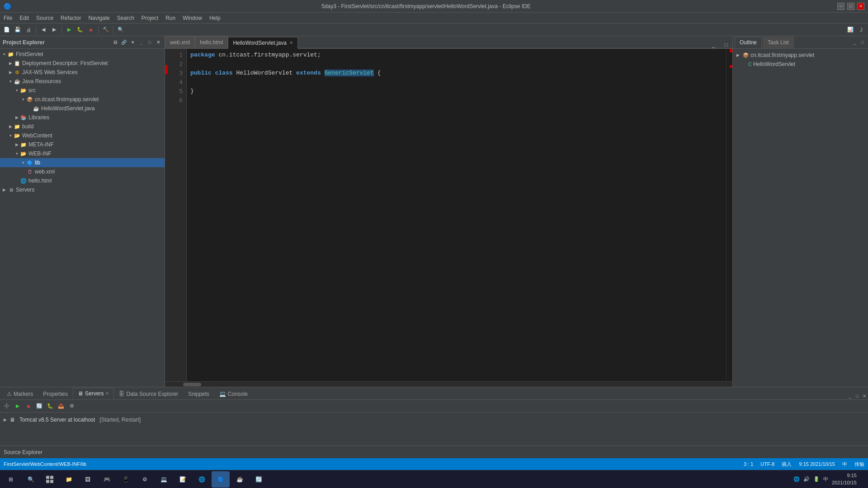  Describe the element at coordinates (45, 18) in the screenshot. I see `menu-source: Source` at that location.